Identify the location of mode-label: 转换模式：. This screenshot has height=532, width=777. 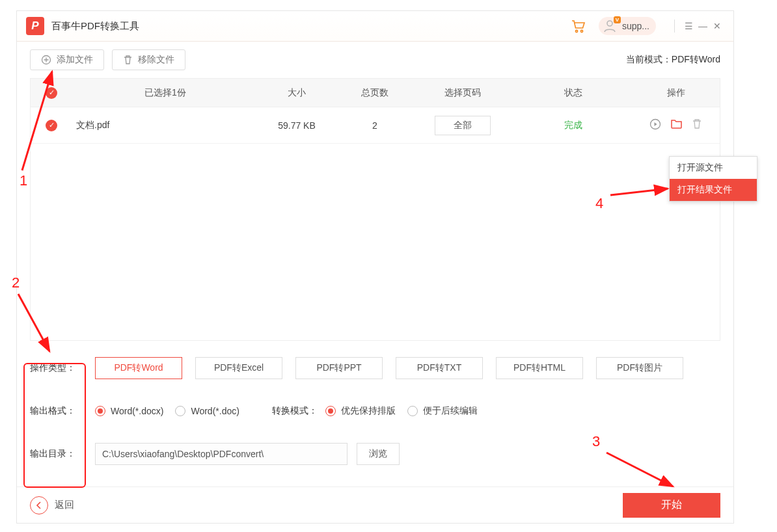
(295, 411).